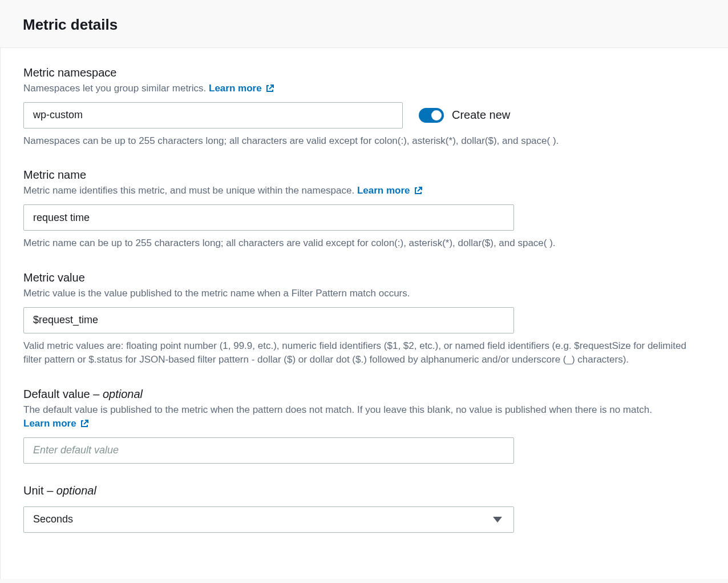  Describe the element at coordinates (269, 520) in the screenshot. I see `unit-select: Seconds` at that location.